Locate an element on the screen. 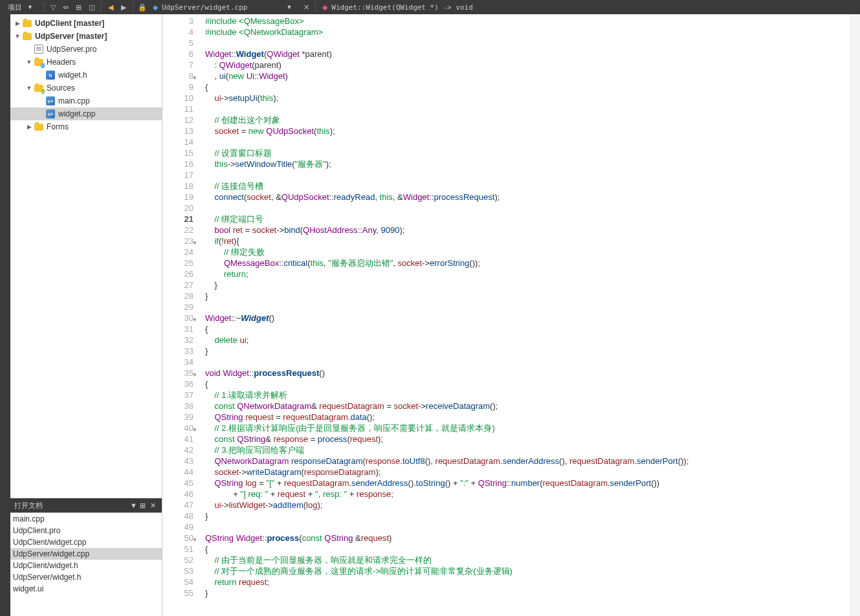  open-doc-item: UdpClient/widget.cpp is located at coordinates (86, 542).